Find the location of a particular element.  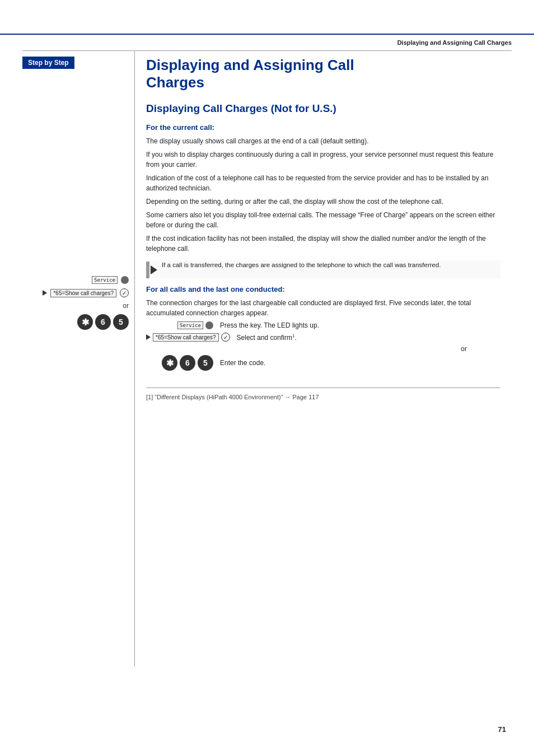

step1-led is located at coordinates (209, 325).